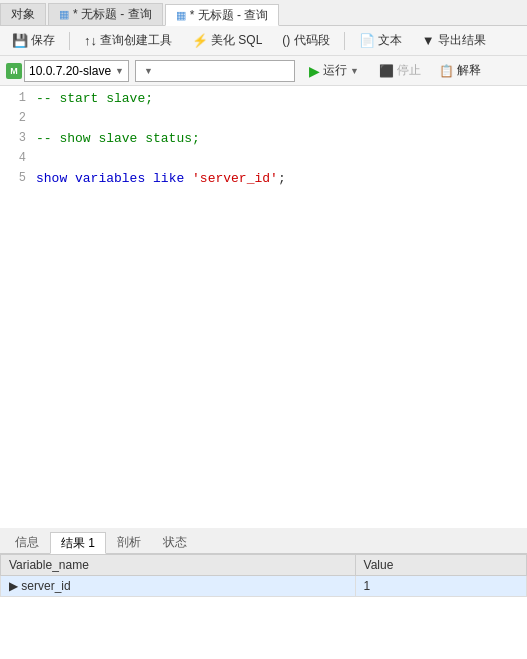  I want to click on beautify-button: ⚡ 美化 SQL, so click(227, 40).